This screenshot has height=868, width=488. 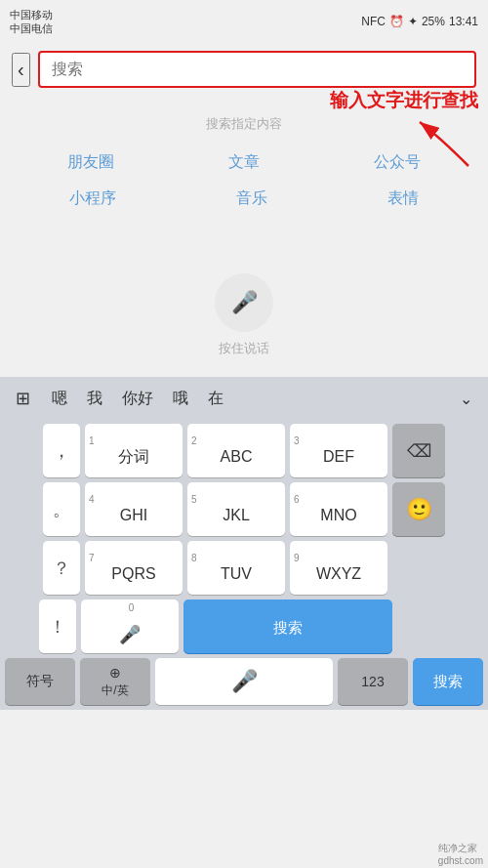 I want to click on keyboard-row-2: 。 4 GHI 5 JKL 6 MNO 🙂, so click(x=244, y=510).